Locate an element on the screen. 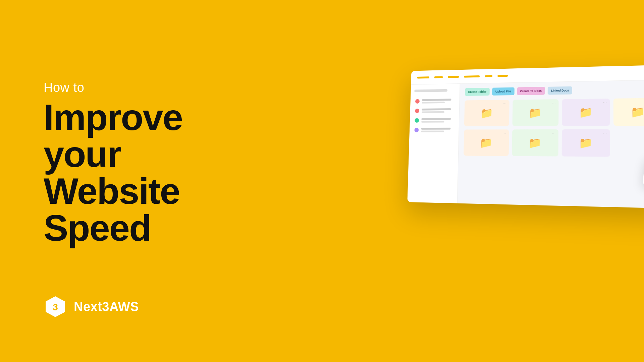  sidebar-dot-green is located at coordinates (417, 120).